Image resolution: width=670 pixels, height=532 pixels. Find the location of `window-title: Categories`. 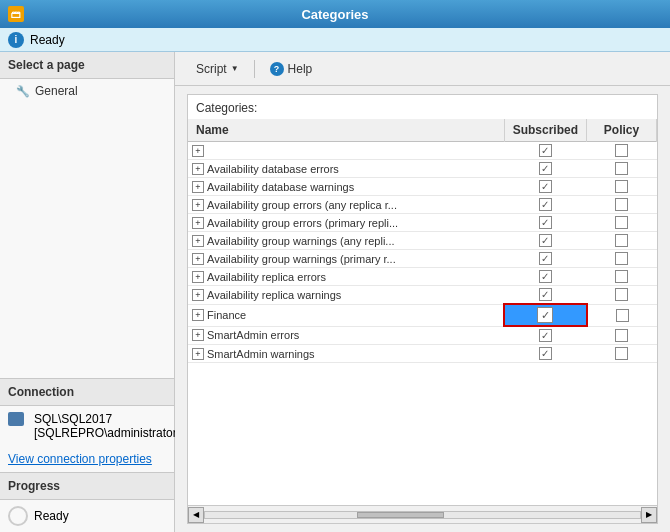

window-title: Categories is located at coordinates (334, 14).